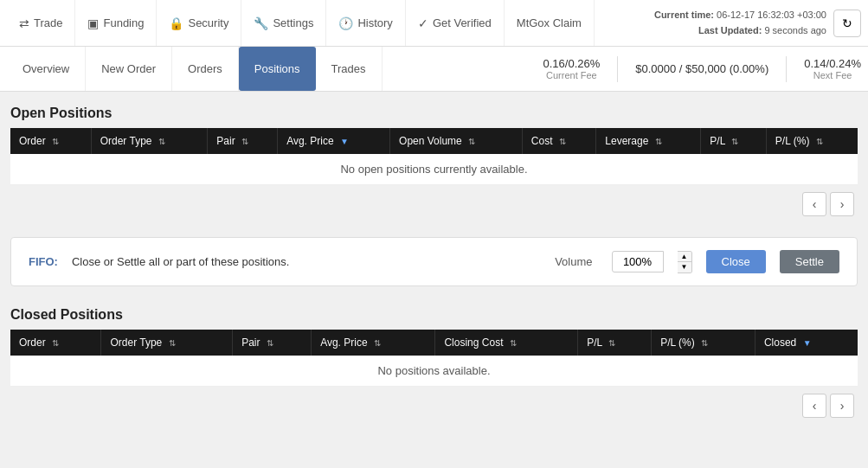  I want to click on closed-positions-table: Order ⇅ Order Type ⇅ Pair ⇅ Avg. Price ⇅…, so click(434, 358).